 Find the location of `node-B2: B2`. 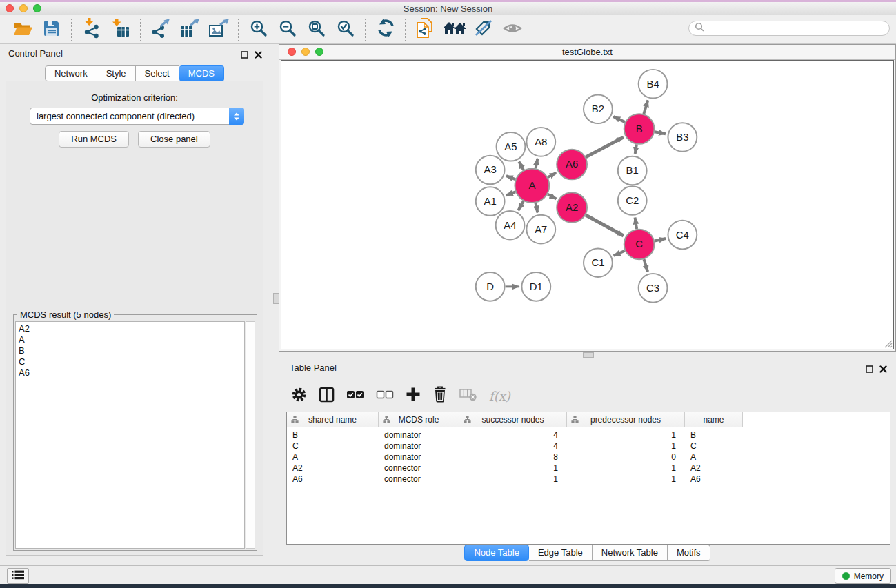

node-B2: B2 is located at coordinates (598, 110).